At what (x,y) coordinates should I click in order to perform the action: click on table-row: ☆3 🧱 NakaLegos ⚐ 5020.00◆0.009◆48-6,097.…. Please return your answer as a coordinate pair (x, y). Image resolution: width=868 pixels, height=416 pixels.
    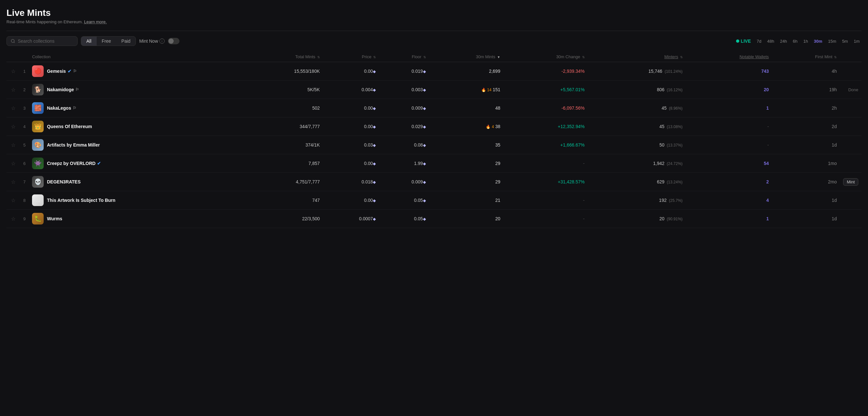
    Looking at the image, I should click on (434, 108).